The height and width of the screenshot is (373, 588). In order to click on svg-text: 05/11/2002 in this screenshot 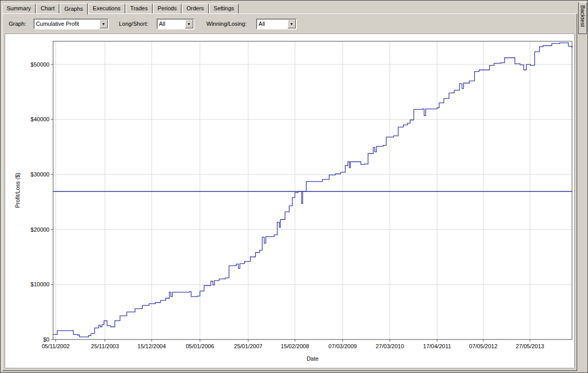, I will do `click(56, 346)`.